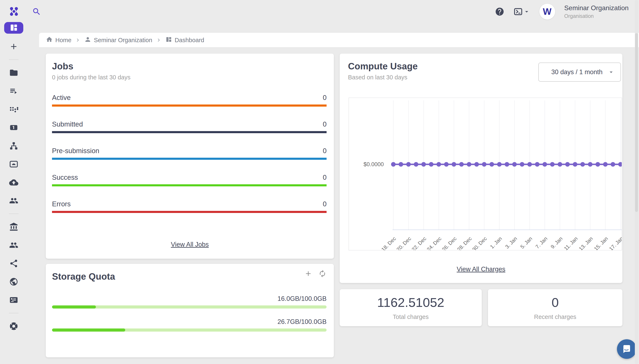  I want to click on sidebar-item-support, so click(14, 326).